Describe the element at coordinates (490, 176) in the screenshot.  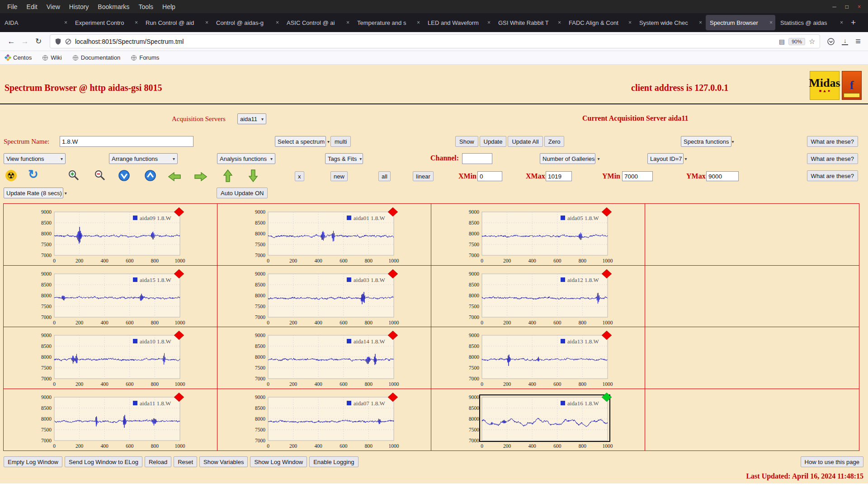
I see `xmin-input` at that location.